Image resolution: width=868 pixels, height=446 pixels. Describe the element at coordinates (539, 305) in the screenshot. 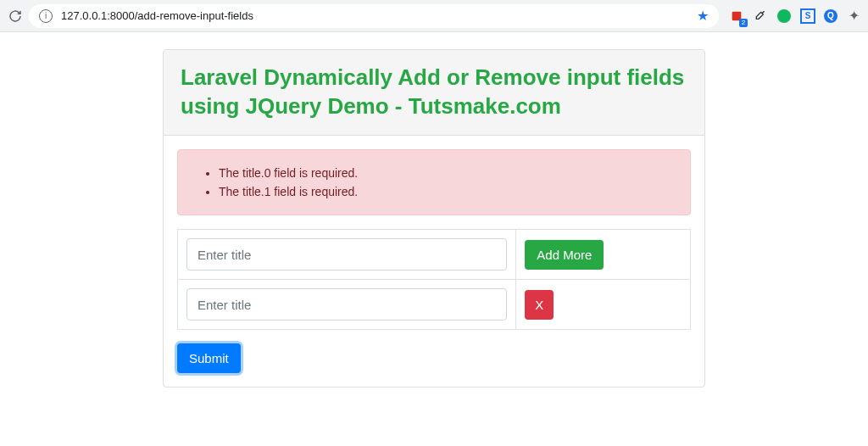

I see `remove-row-button: X` at that location.